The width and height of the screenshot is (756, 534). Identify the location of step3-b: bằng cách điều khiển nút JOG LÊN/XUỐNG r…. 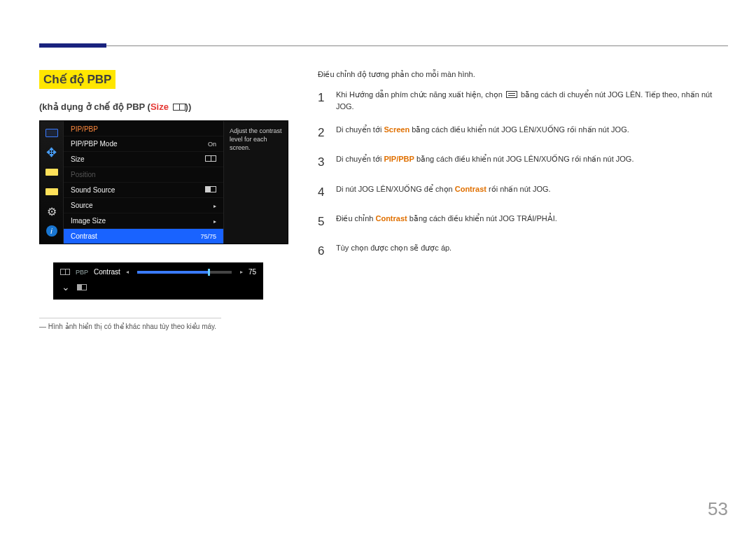
(524, 159).